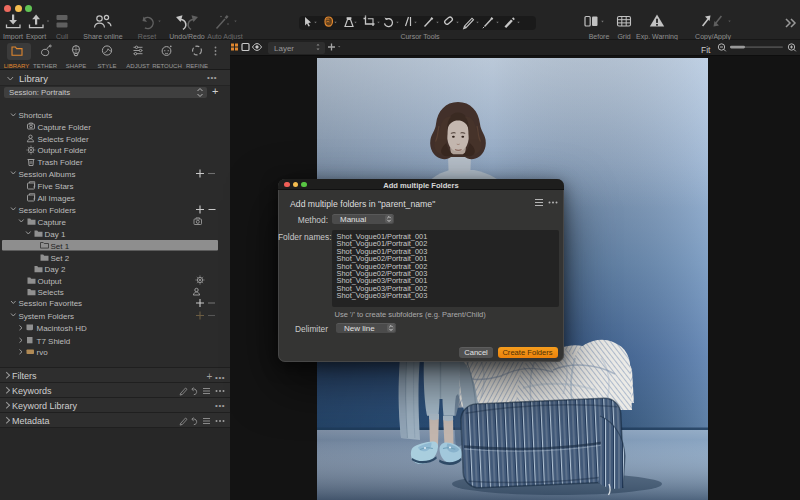 This screenshot has height=500, width=800. I want to click on svg-text: Shortcuts, so click(36, 116).